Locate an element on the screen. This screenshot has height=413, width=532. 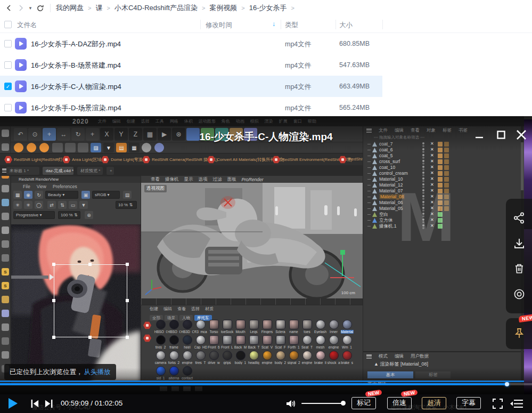
object-row: coat_5✕ is located at coordinates (444, 156).